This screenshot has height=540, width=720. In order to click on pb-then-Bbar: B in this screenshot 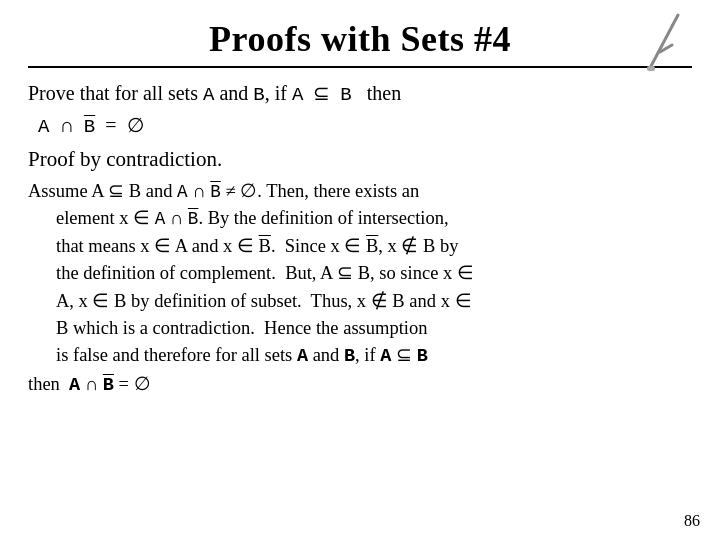, I will do `click(108, 386)`.